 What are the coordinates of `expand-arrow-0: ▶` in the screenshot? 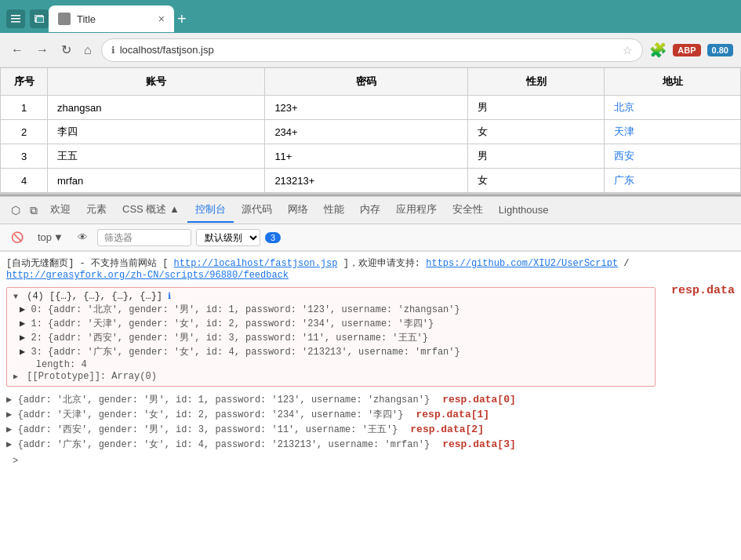 It's located at (22, 310).